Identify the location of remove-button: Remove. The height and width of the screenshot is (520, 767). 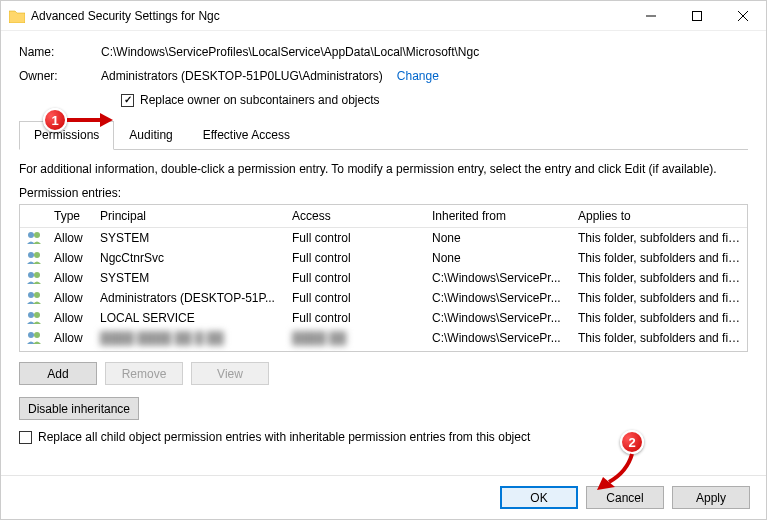
(144, 374).